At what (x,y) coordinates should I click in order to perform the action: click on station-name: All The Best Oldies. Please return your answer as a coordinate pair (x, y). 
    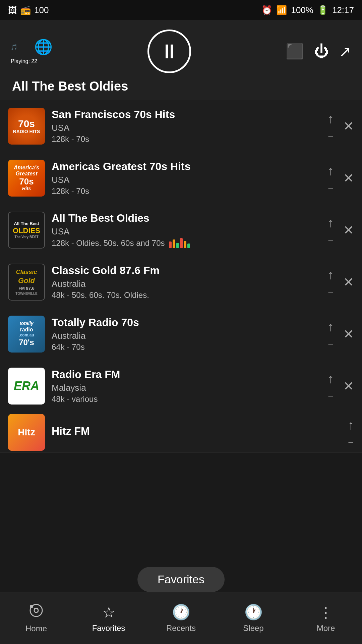
    Looking at the image, I should click on (186, 218).